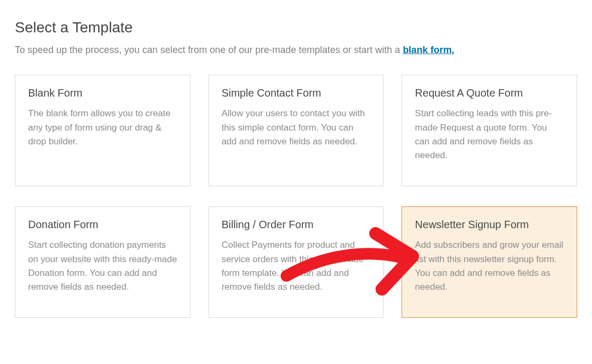 The width and height of the screenshot is (592, 364). What do you see at coordinates (103, 131) in the screenshot?
I see `template-card-blank-form: Blank Form The blank form allows you to …` at bounding box center [103, 131].